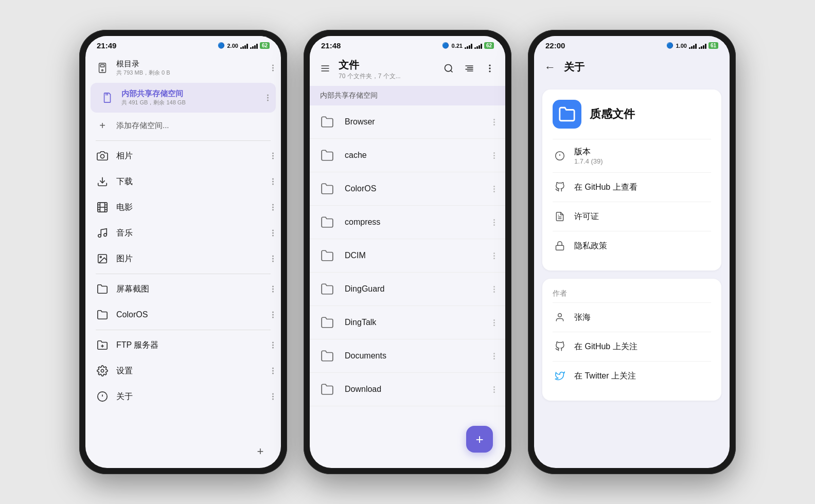 The width and height of the screenshot is (815, 504). I want to click on file-more-cache, so click(494, 155).